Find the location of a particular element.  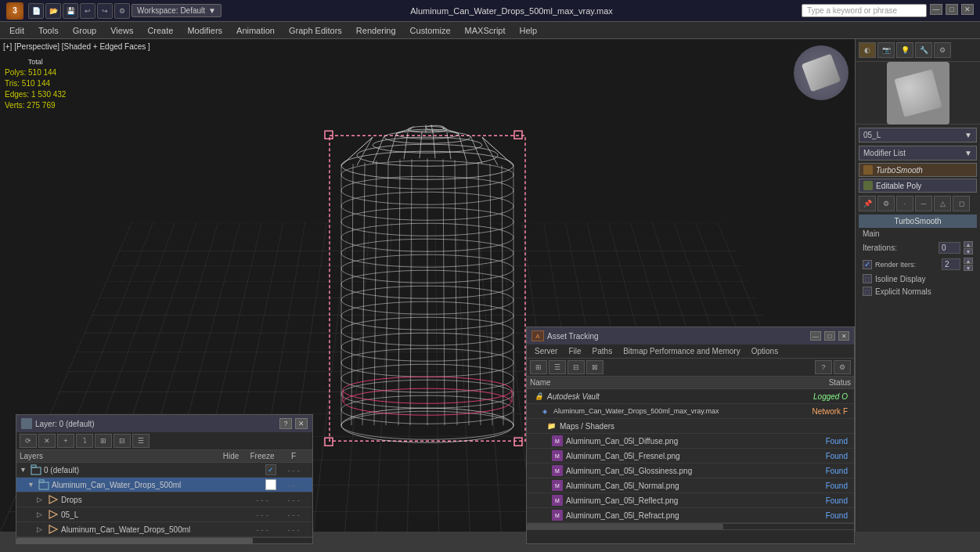

asset-menu-server: Server is located at coordinates (546, 351).